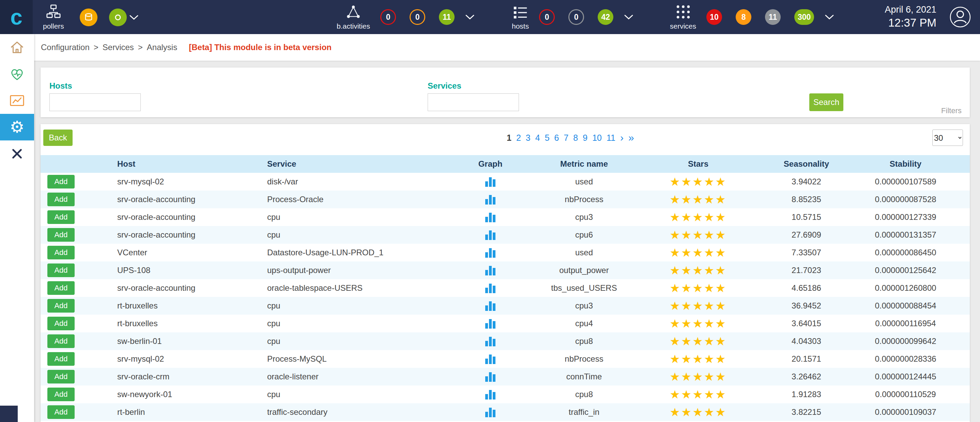 The image size is (980, 422). Describe the element at coordinates (606, 17) in the screenshot. I see `status-badge-ok: 42` at that location.